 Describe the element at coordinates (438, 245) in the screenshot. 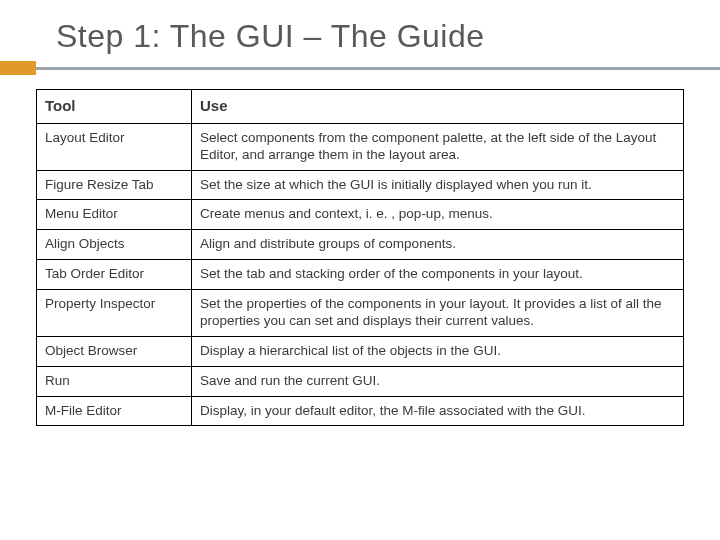

I see `cell-use: Align and distribute groups of component…` at that location.